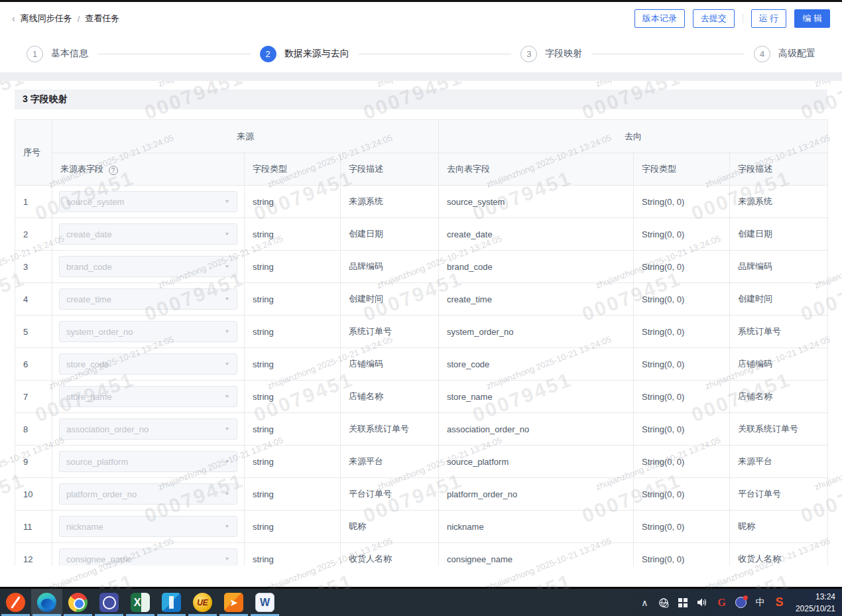 This screenshot has height=616, width=842. I want to click on source-field-cell: source_system▼, so click(149, 202).